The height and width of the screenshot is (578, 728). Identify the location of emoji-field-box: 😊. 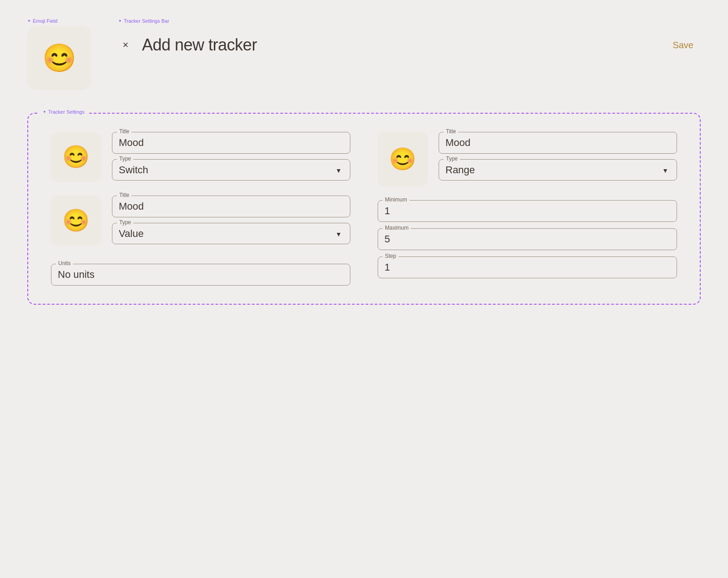
(59, 58).